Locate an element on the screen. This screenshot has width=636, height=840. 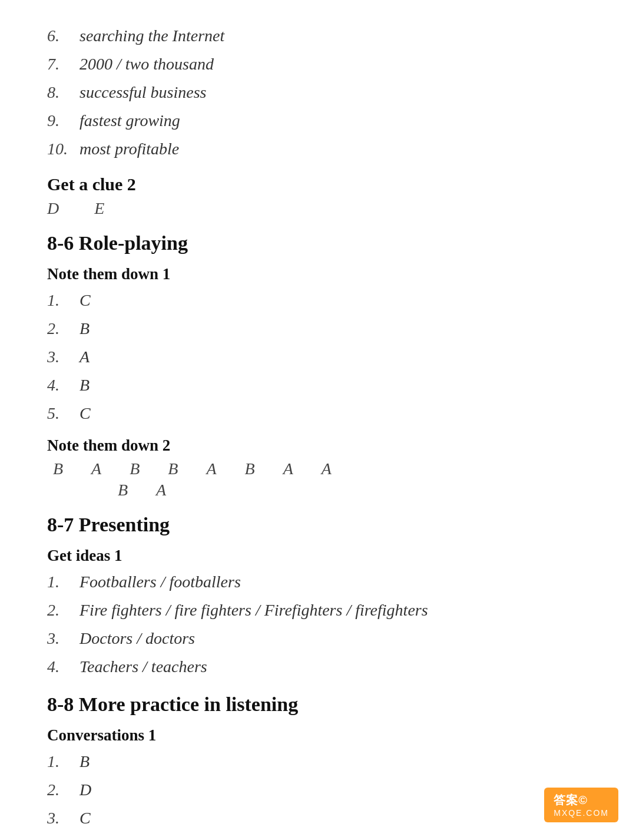
list-item: 1. C is located at coordinates (318, 300).